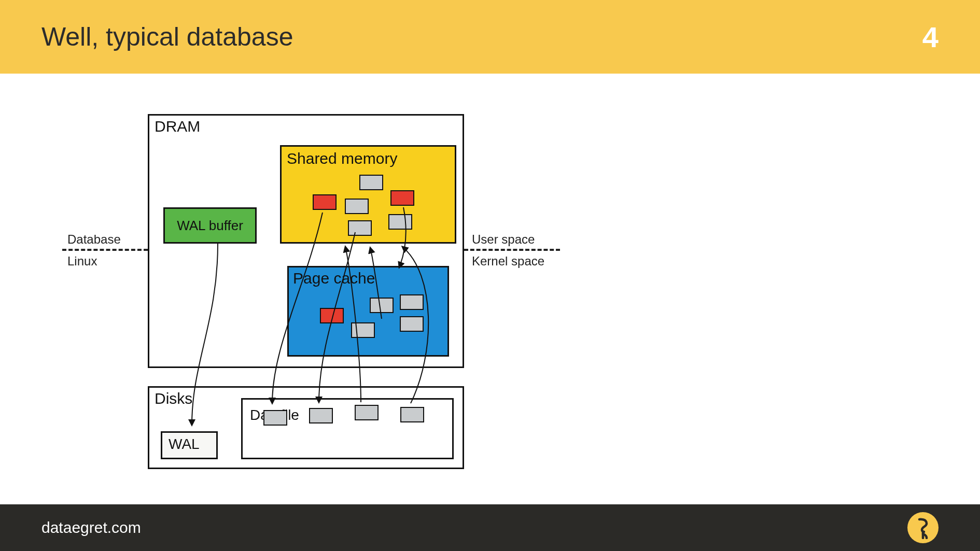 The height and width of the screenshot is (551, 980). I want to click on label-database: Database, so click(94, 239).